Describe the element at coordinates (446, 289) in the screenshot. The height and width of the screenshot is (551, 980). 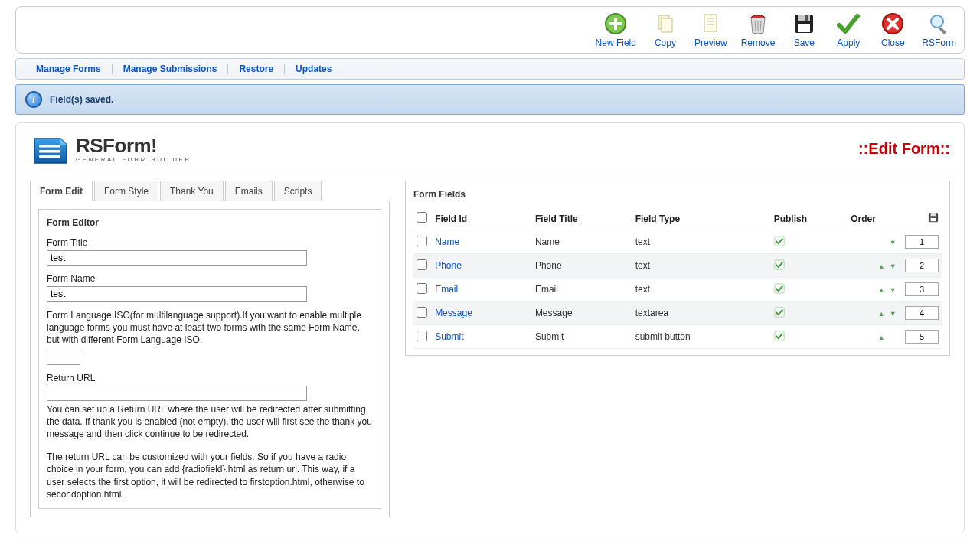
I see `field-id-link: Email` at that location.